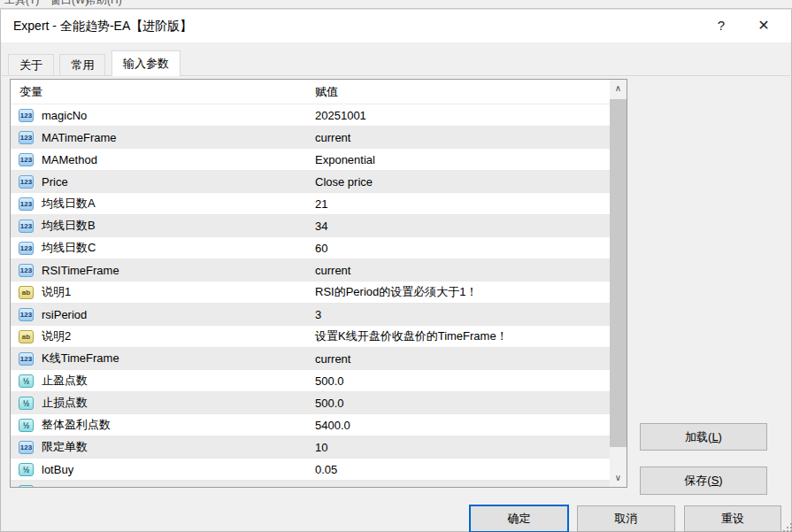 This screenshot has height=532, width=792. What do you see at coordinates (310, 336) in the screenshot?
I see `table-row: ab 说明2 设置K线开盘价收盘价的TimeFrame！` at bounding box center [310, 336].